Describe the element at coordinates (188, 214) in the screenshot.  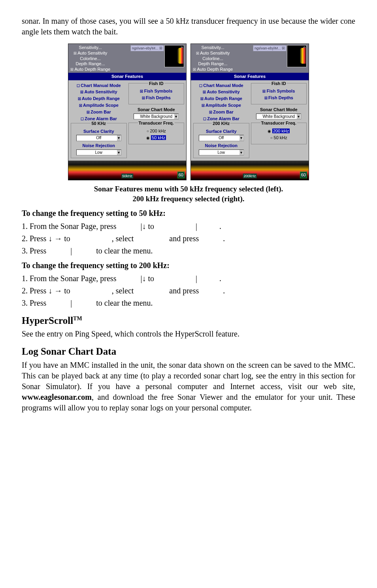
I see `heading-50: To change the frequency setting to 50 kH…` at that location.